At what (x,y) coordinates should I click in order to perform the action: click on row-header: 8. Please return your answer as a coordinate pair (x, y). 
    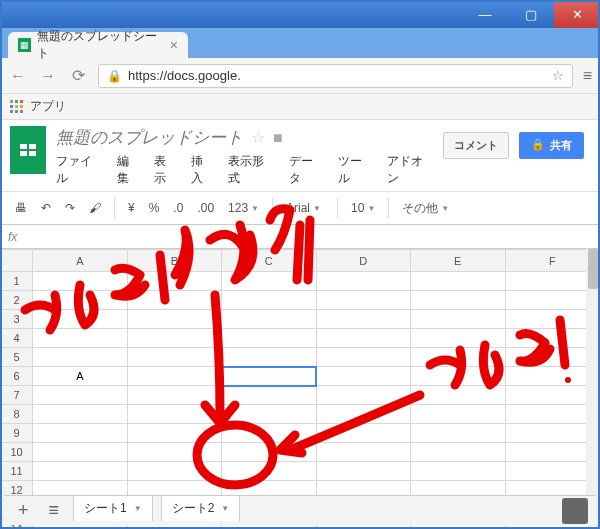
    Looking at the image, I should click on (17, 414).